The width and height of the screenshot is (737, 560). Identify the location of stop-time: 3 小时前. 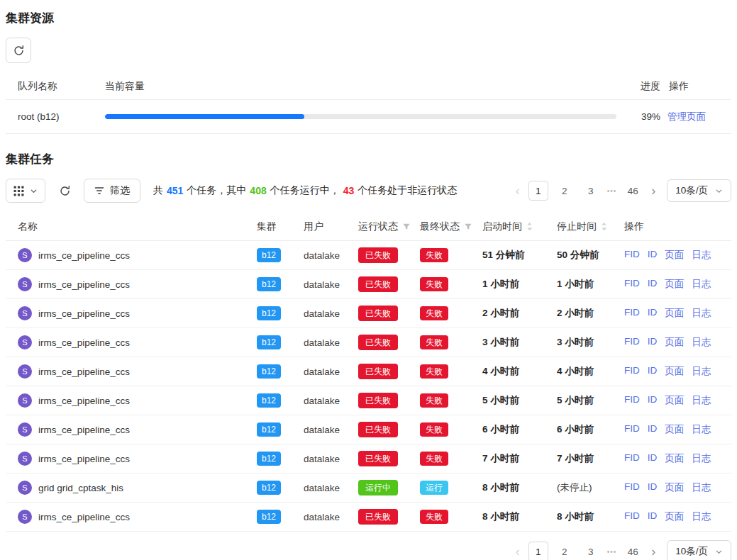
(590, 342).